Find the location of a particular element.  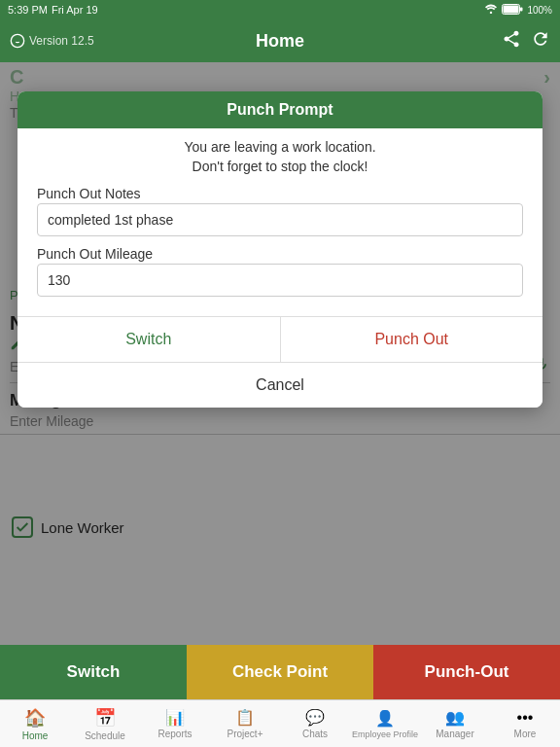

action-buttons: Switch Check Point Punch-Out is located at coordinates (280, 672).